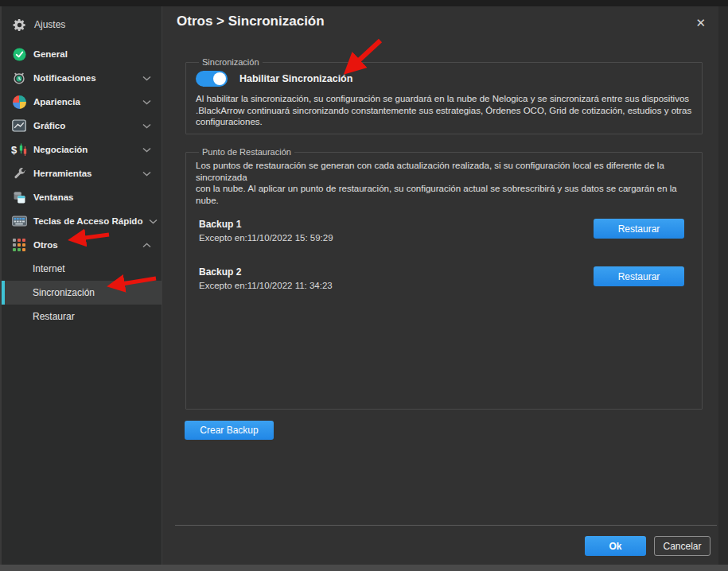 This screenshot has height=571, width=728. I want to click on windows-icon, so click(19, 197).